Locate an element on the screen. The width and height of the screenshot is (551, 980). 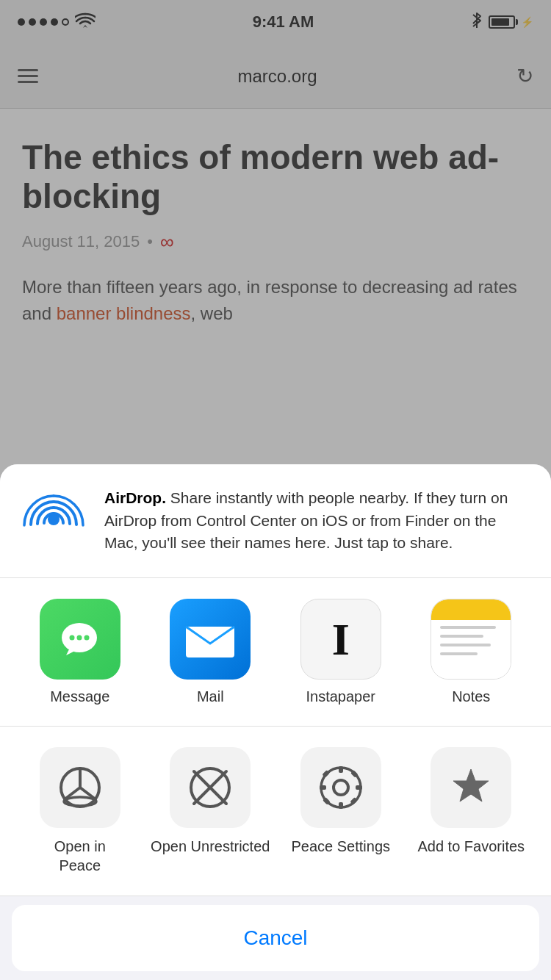
message-label: Message is located at coordinates (79, 696).